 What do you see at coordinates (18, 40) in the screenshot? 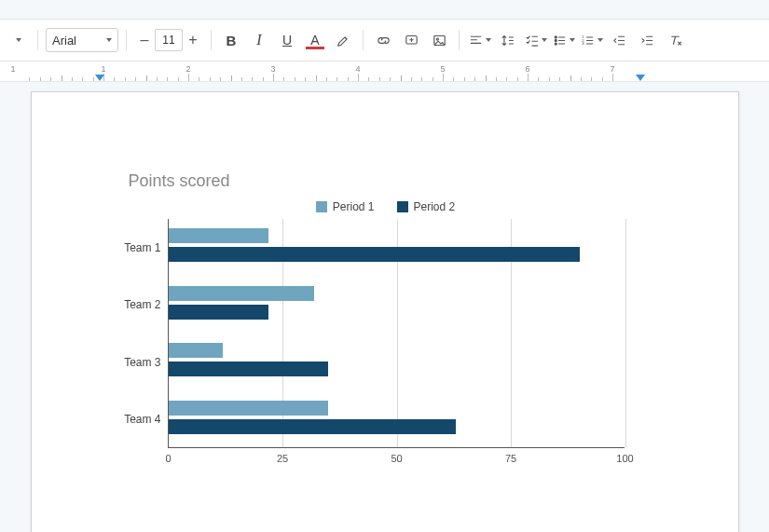
I see `more-formatting-button` at bounding box center [18, 40].